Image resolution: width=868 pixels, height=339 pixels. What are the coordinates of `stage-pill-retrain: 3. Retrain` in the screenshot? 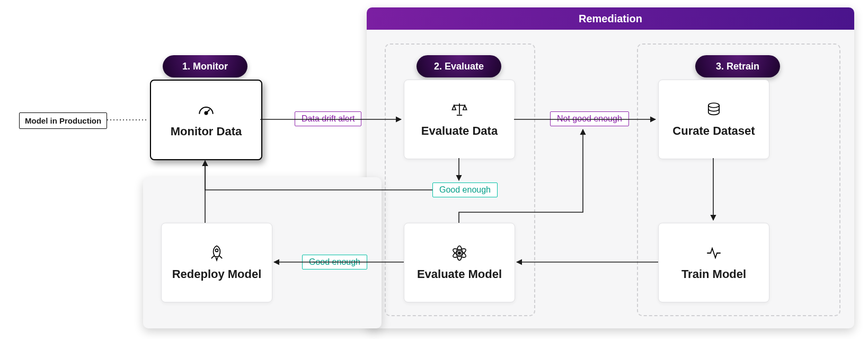 It's located at (738, 66).